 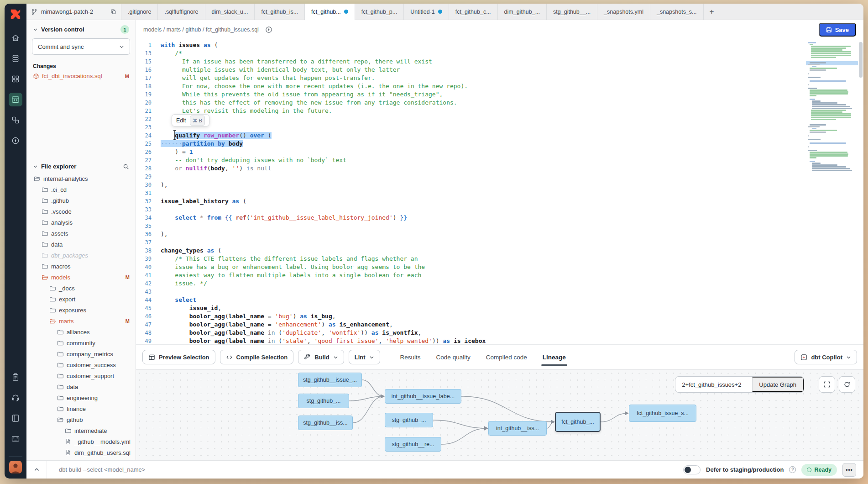 I want to click on file-explorer-header: File explorer, so click(x=81, y=165).